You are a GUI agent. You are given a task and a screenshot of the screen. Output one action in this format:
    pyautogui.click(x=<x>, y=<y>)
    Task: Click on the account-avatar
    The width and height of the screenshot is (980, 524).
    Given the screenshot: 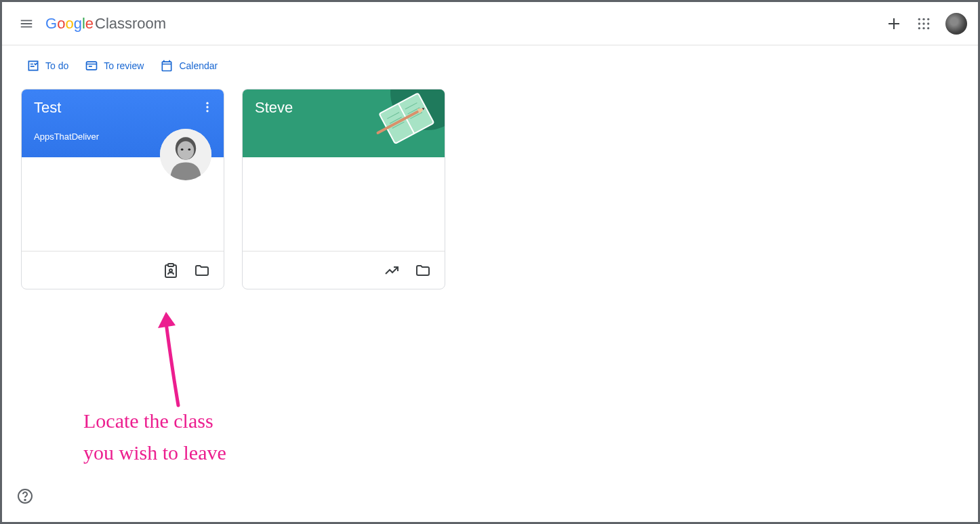 What is the action you would take?
    pyautogui.click(x=956, y=24)
    